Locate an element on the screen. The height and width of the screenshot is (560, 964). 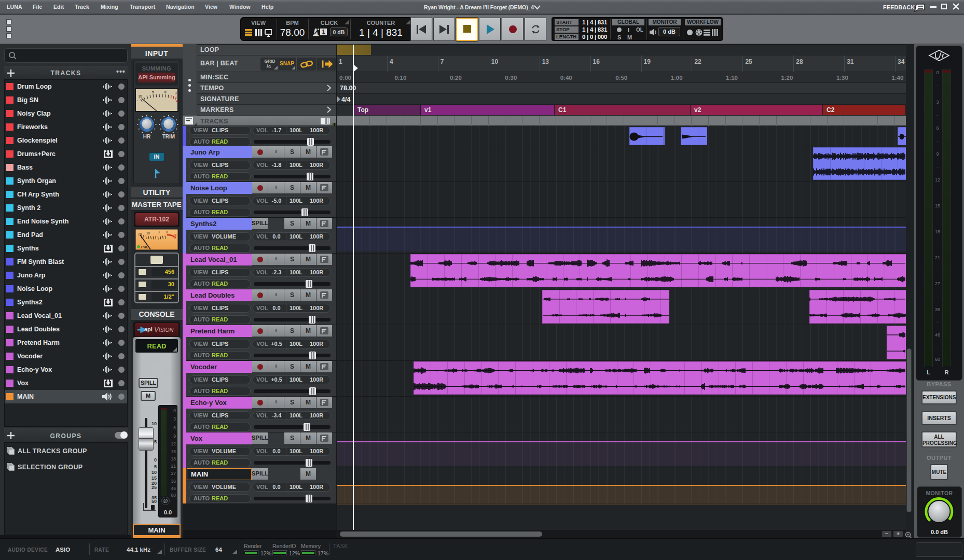
svg-text: 10 is located at coordinates (148, 233).